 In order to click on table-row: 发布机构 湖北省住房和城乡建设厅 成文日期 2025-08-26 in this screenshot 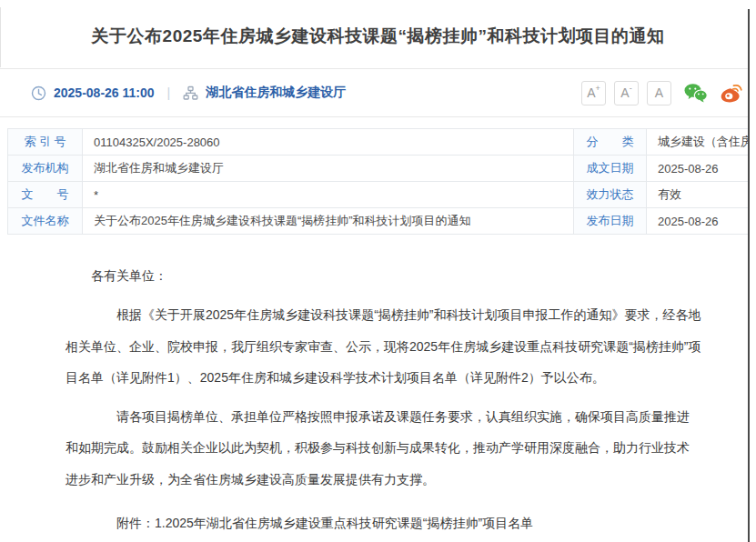, I will do `click(378, 169)`.